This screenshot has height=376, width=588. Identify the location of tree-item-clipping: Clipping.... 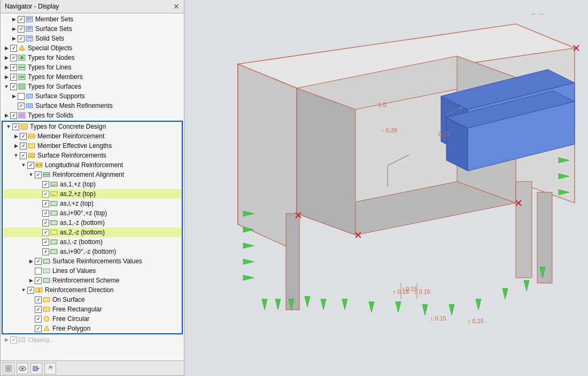
(92, 340).